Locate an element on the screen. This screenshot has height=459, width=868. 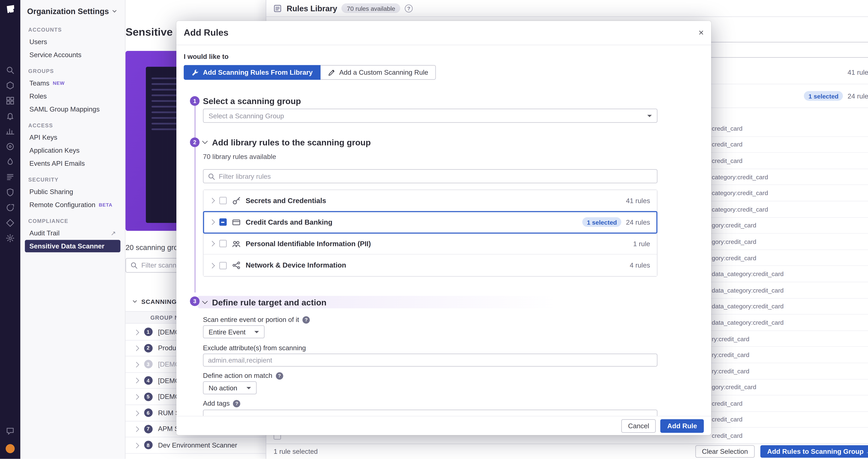
nav-item: Remote Configuration BETA is located at coordinates (73, 205).